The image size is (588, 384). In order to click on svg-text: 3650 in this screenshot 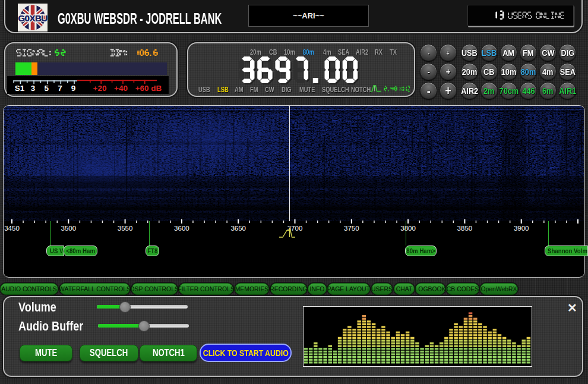, I will do `click(238, 228)`.